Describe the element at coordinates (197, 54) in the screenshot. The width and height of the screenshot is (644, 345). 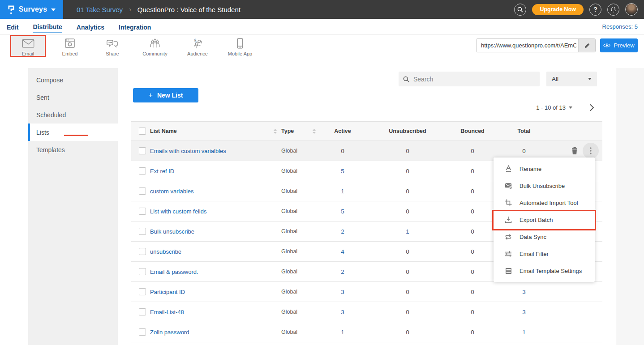
I see `toolbar-item-label: Audience` at that location.